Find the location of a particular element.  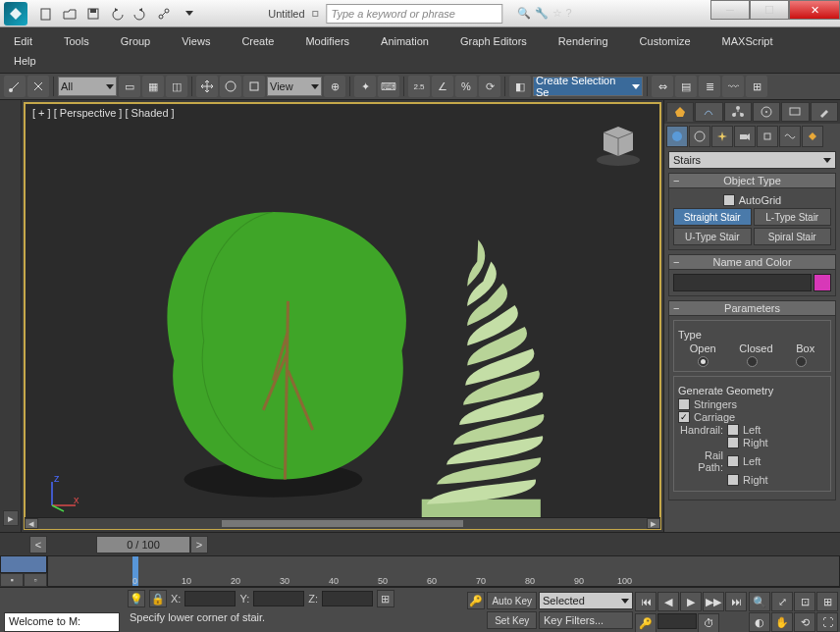

timeslider-next-icon: > is located at coordinates (199, 545).